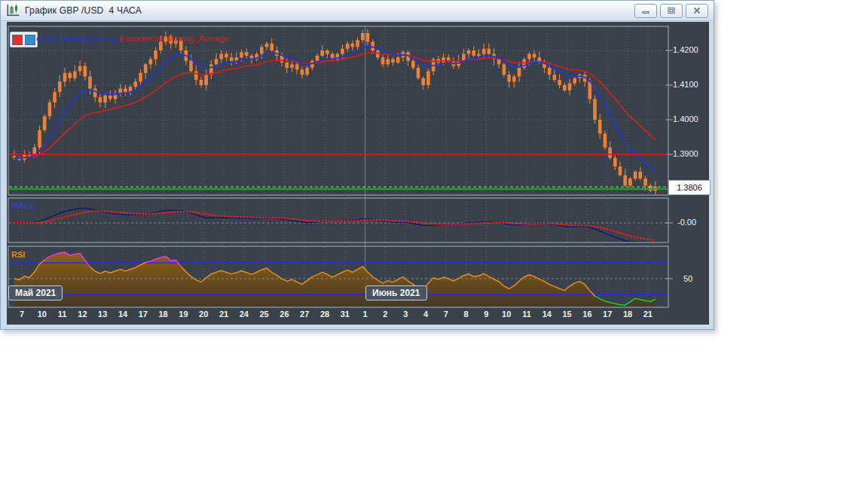 This screenshot has height=488, width=868. Describe the element at coordinates (690, 84) in the screenshot. I see `price-tick-label: 1.4100` at that location.